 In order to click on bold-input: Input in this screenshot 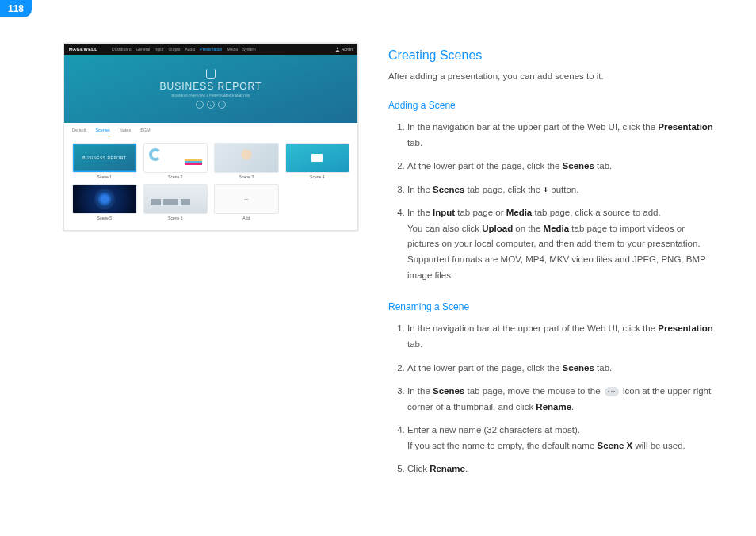, I will do `click(444, 212)`.